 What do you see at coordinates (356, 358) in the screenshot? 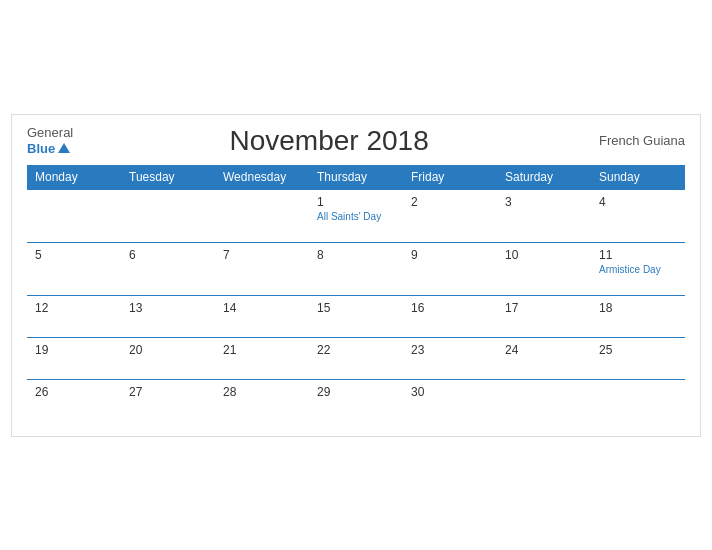
I see `calendar-week-3: 19202122232425` at bounding box center [356, 358].